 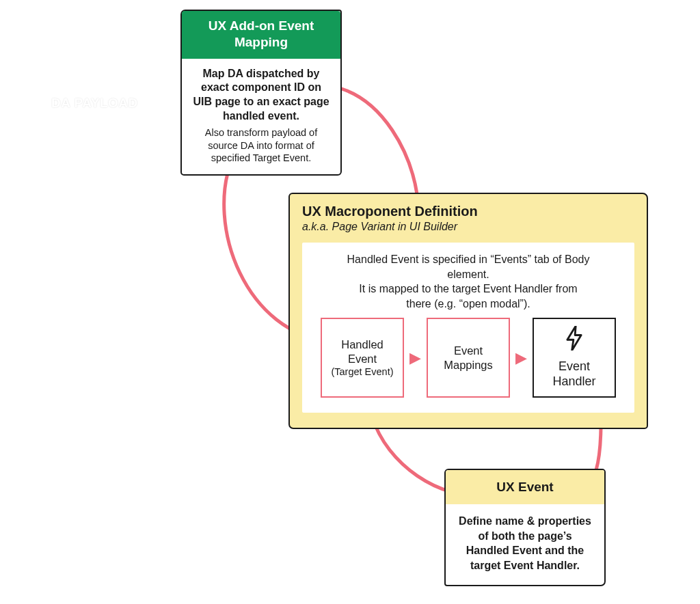 I want to click on handled-event-sub: (Target Event), so click(x=362, y=372).